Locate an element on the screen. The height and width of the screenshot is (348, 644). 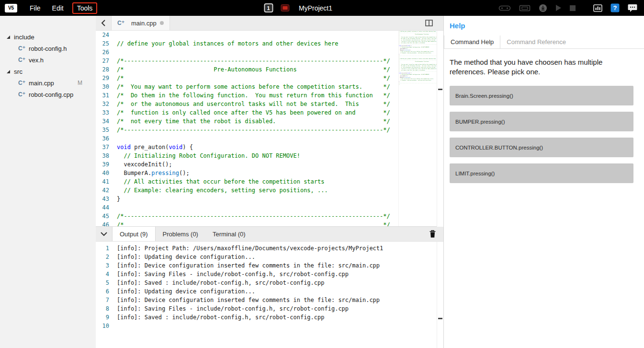
tab-terminal-label: Terminal (0) is located at coordinates (229, 234).